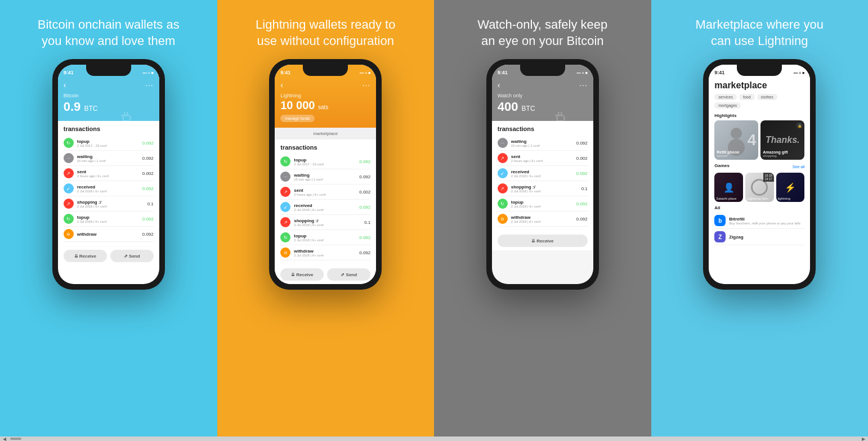 The width and height of the screenshot is (868, 441). I want to click on all-info: Zigzag, so click(767, 237).